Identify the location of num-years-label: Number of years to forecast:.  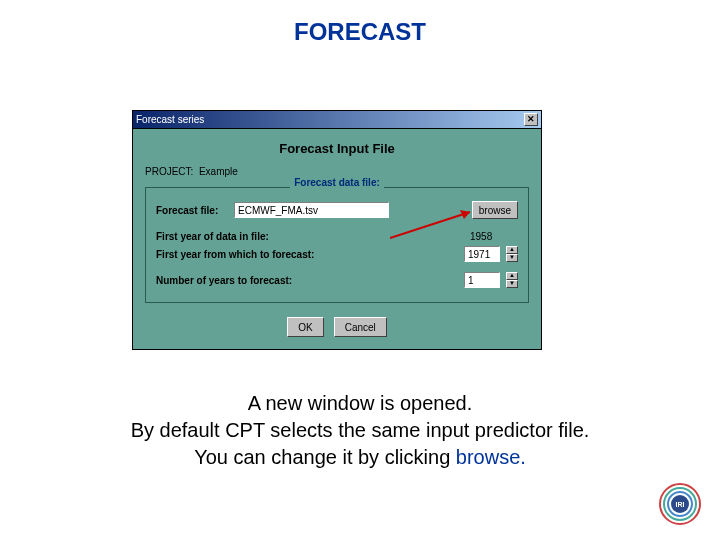
(256, 280).